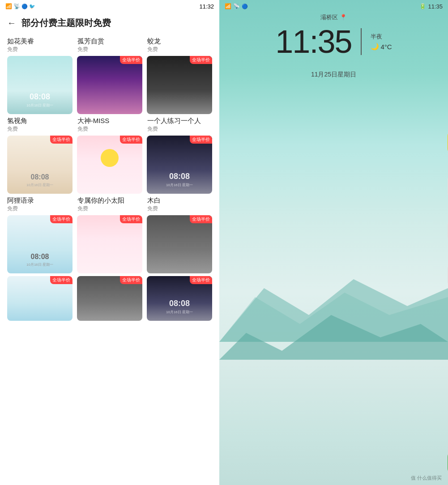  What do you see at coordinates (110, 125) in the screenshot?
I see `theme-row-2-labels: 氢视角 免费 大神-MISS 免费 一个人练习一个人 免费` at bounding box center [110, 125].